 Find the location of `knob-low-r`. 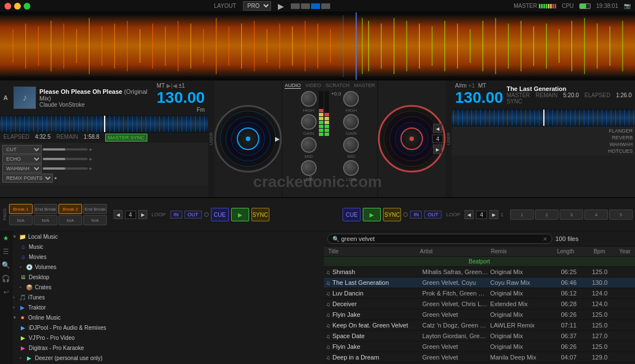

knob-low-r is located at coordinates (351, 168).